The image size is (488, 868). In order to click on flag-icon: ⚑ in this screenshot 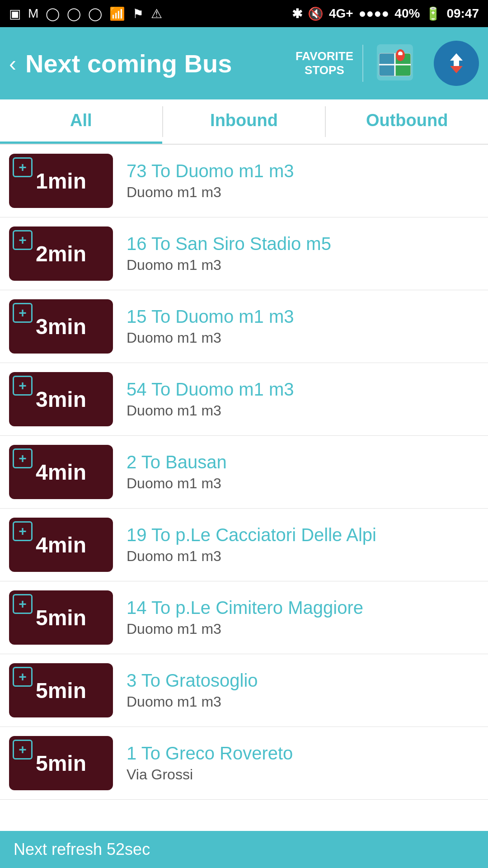, I will do `click(138, 14)`.